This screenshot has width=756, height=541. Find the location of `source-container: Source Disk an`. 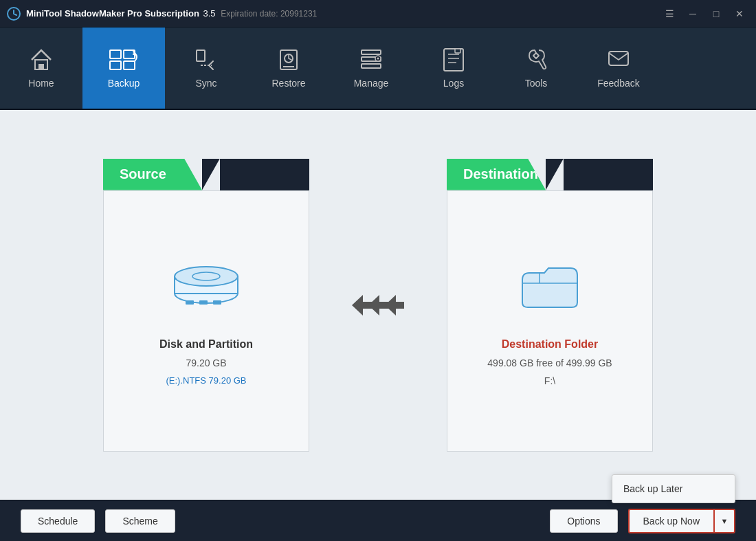

source-container: Source Disk an is located at coordinates (206, 305).